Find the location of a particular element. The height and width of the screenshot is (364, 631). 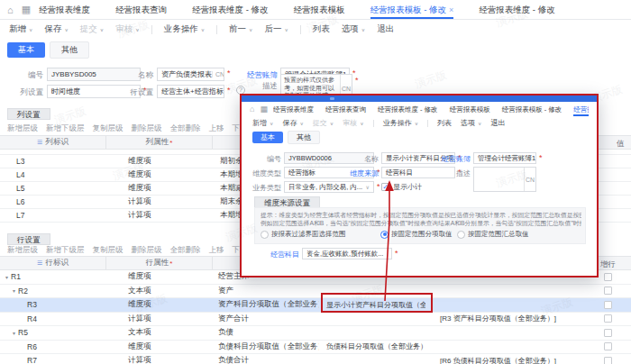

code-label: 编号 is located at coordinates (265, 159).